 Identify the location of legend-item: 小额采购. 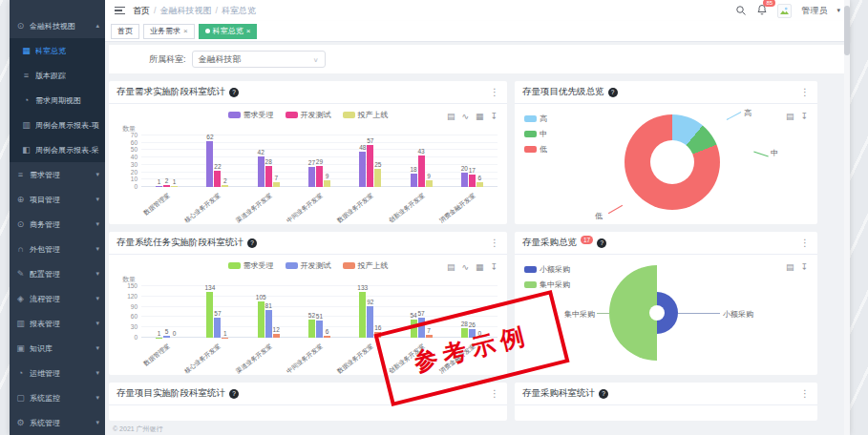
(547, 269).